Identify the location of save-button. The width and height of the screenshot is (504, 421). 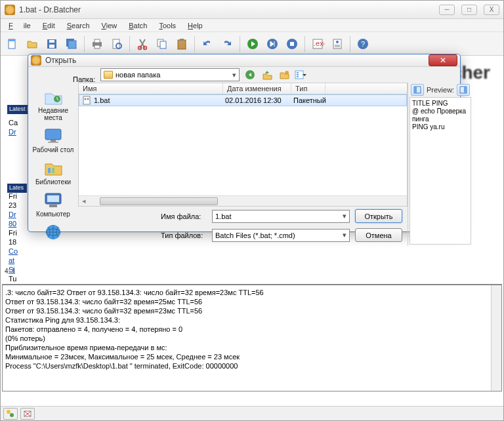
(52, 44).